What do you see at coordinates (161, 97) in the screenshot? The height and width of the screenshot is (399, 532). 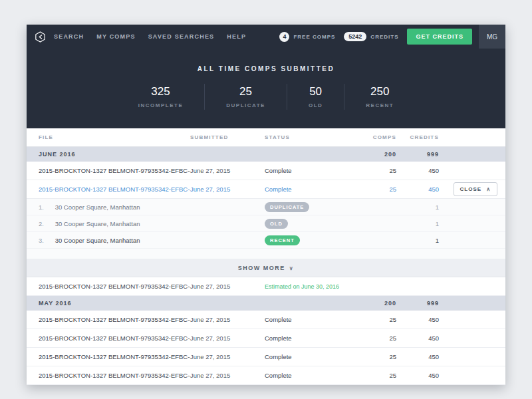 I see `stat-incomplete: 325 INCOMPLETE` at bounding box center [161, 97].